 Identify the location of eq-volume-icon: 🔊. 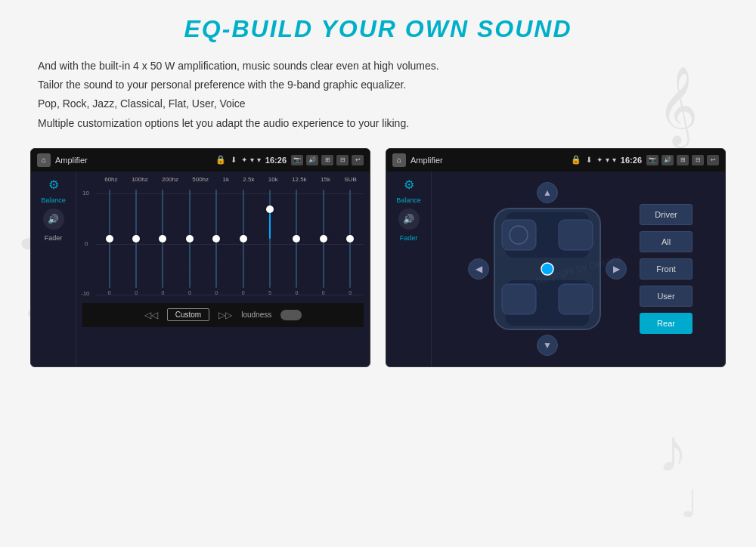
(54, 219).